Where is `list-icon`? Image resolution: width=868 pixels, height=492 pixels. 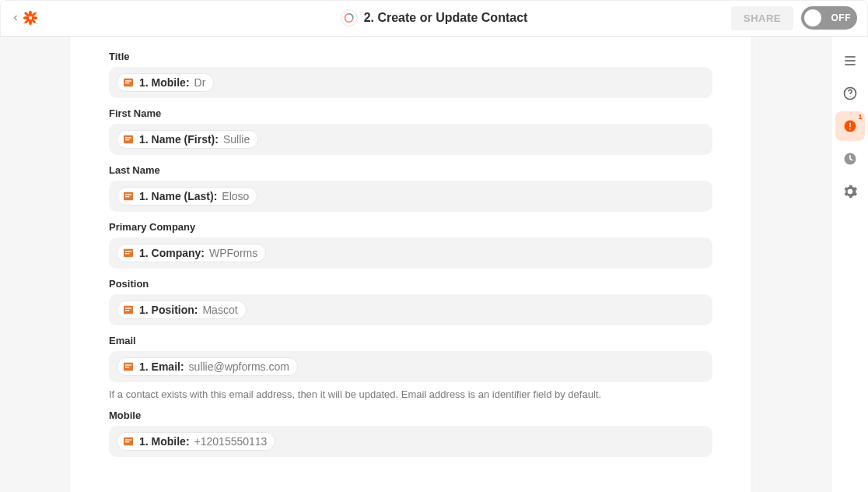
list-icon is located at coordinates (850, 61).